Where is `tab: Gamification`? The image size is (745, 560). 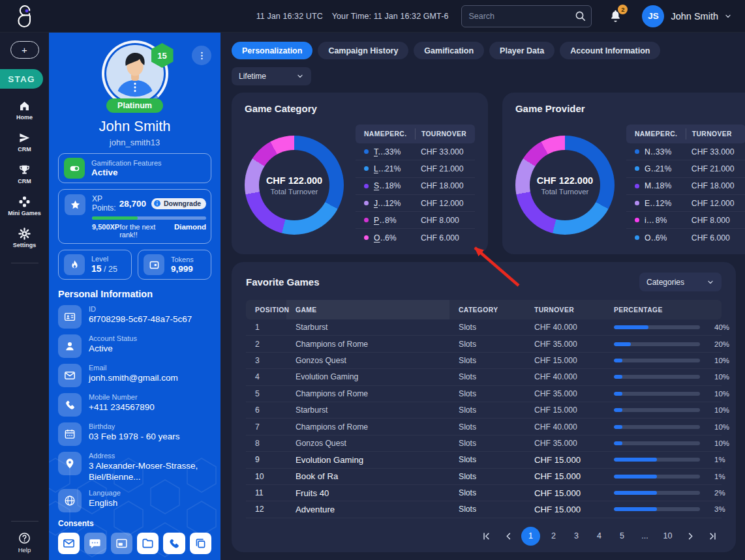 tab: Gamification is located at coordinates (449, 51).